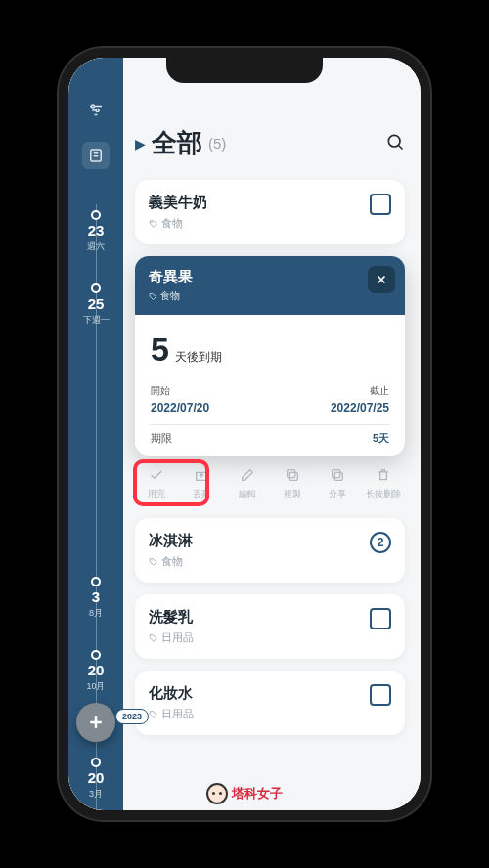 This screenshot has height=868, width=489. What do you see at coordinates (292, 483) in the screenshot?
I see `action-copy: 複製` at bounding box center [292, 483].